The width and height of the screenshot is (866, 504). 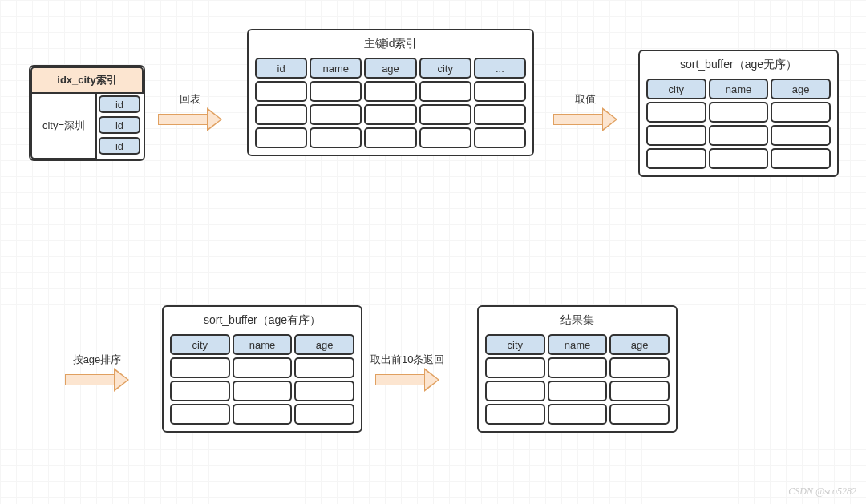 What do you see at coordinates (97, 371) in the screenshot?
I see `arrow-sort: 按age排序` at bounding box center [97, 371].